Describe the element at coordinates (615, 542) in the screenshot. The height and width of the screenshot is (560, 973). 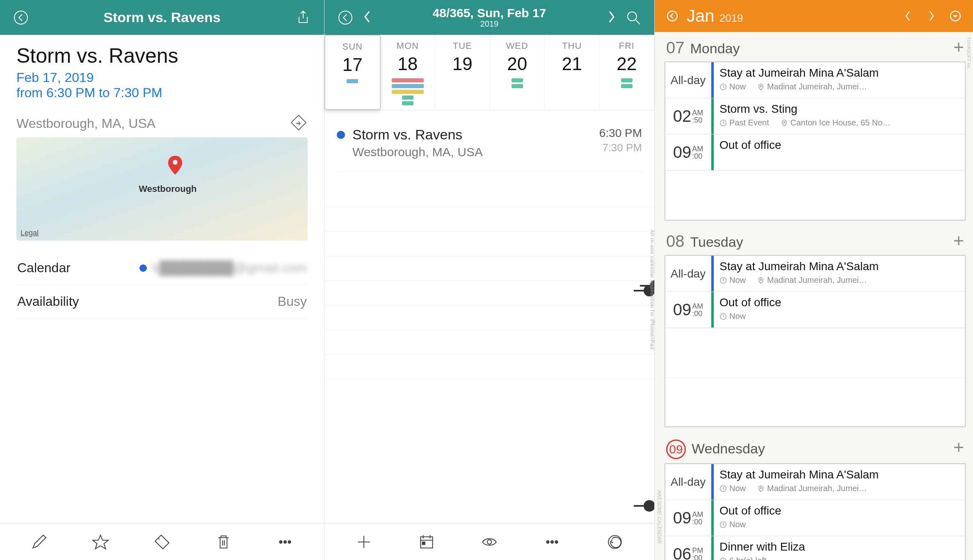
I see `undo-button` at that location.